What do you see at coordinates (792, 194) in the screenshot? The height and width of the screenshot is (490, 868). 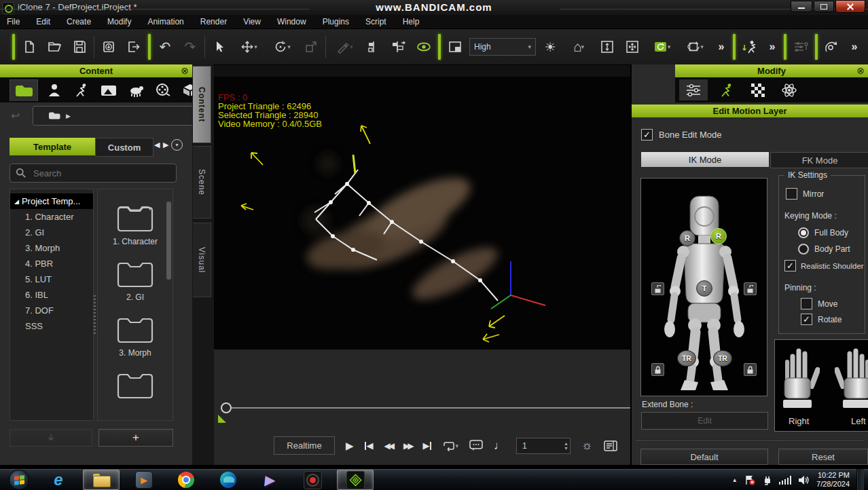 I see `mirror-checkbox` at bounding box center [792, 194].